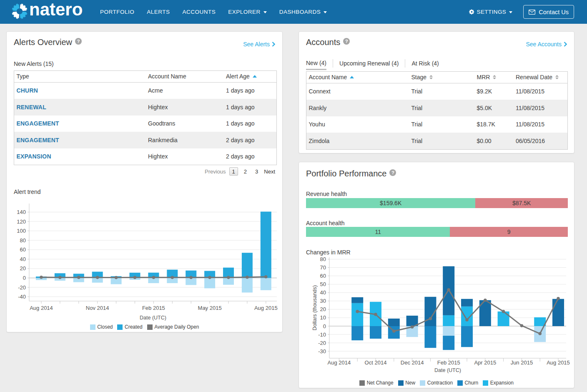  What do you see at coordinates (245, 171) in the screenshot?
I see `pagination-page-2: 2` at bounding box center [245, 171].